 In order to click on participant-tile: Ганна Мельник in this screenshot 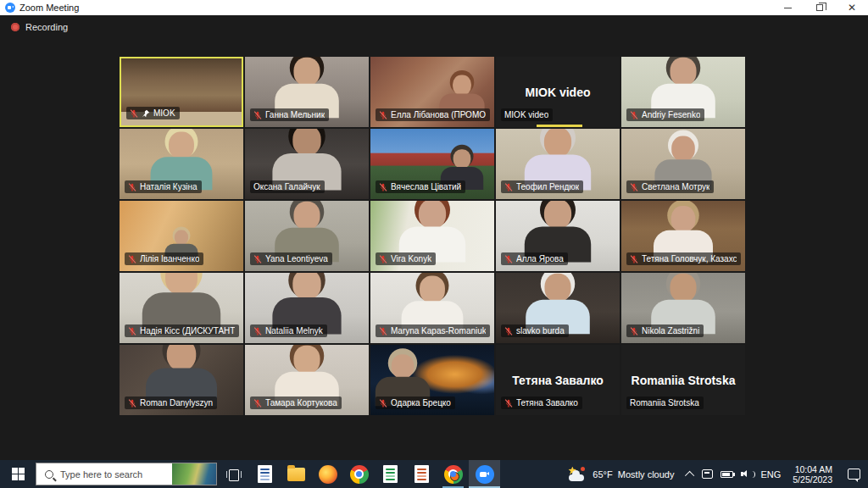, I will do `click(307, 92)`.